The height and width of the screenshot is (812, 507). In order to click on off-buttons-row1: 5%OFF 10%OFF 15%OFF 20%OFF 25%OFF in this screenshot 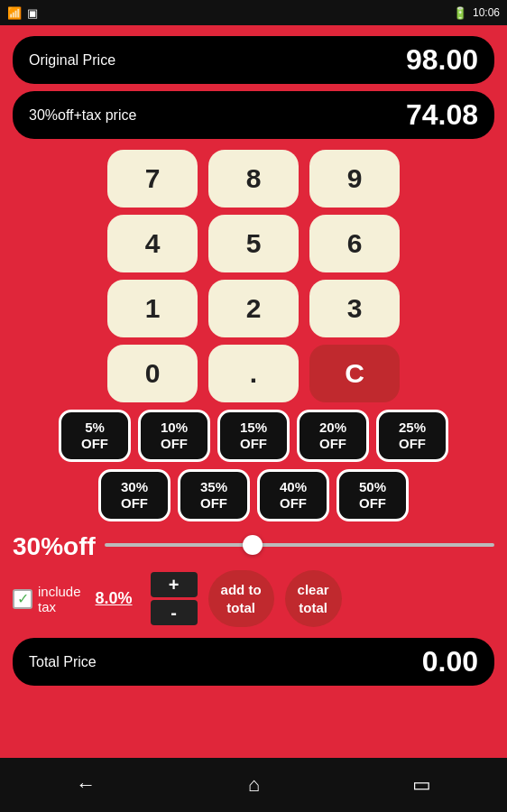, I will do `click(254, 436)`.